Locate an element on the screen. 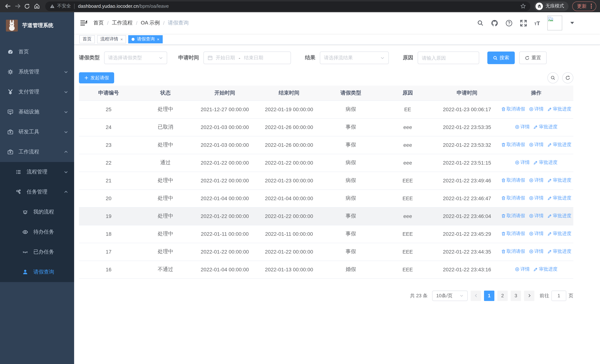 The image size is (600, 364). tags-view-bar: 首页 流程详情 × 请假查询 × is located at coordinates (337, 39).